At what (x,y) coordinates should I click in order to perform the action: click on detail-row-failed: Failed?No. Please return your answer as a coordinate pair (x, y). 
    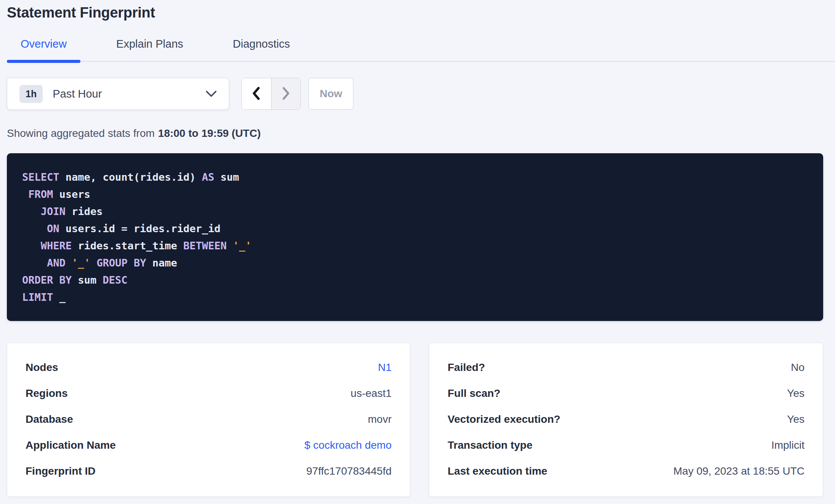
    Looking at the image, I should click on (626, 368).